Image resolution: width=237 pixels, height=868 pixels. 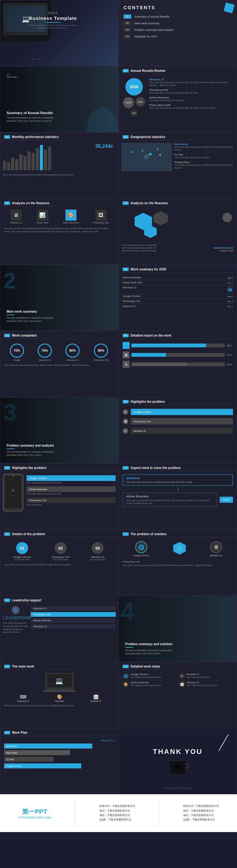 What do you see at coordinates (126, 402) in the screenshot?
I see `hl1-badge: 09` at bounding box center [126, 402].